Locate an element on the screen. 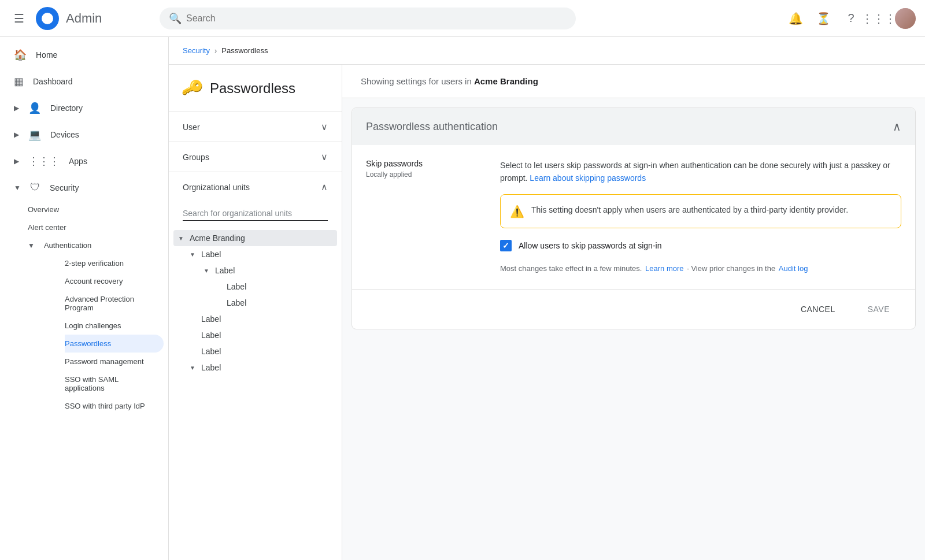 The width and height of the screenshot is (925, 560). org-units-header: Orgnizational units ∧ is located at coordinates (256, 187).